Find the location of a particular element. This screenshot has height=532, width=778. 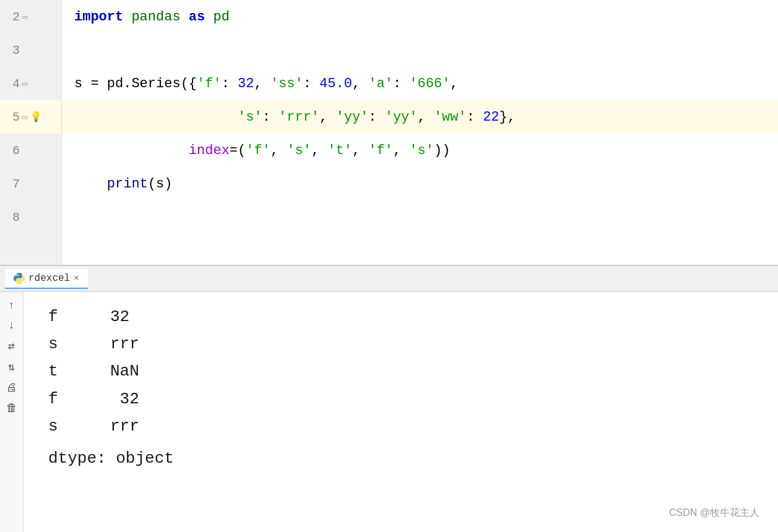

idx-f2: 'f' is located at coordinates (381, 151).